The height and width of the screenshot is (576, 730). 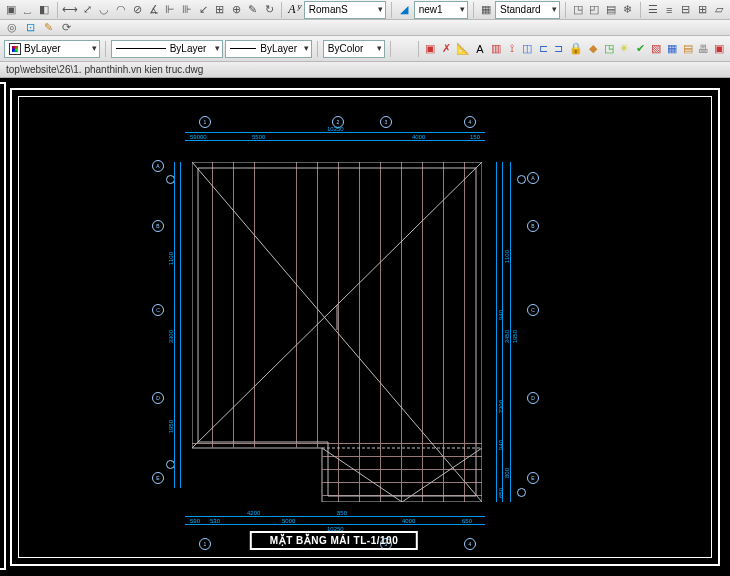 What do you see at coordinates (512, 49) in the screenshot?
I see `tool-icon: ⟟` at bounding box center [512, 49].